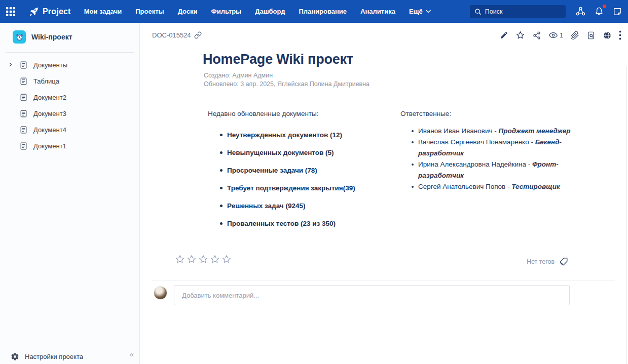 The height and width of the screenshot is (364, 628). Describe the element at coordinates (198, 35) in the screenshot. I see `copy-link-icon` at that location.